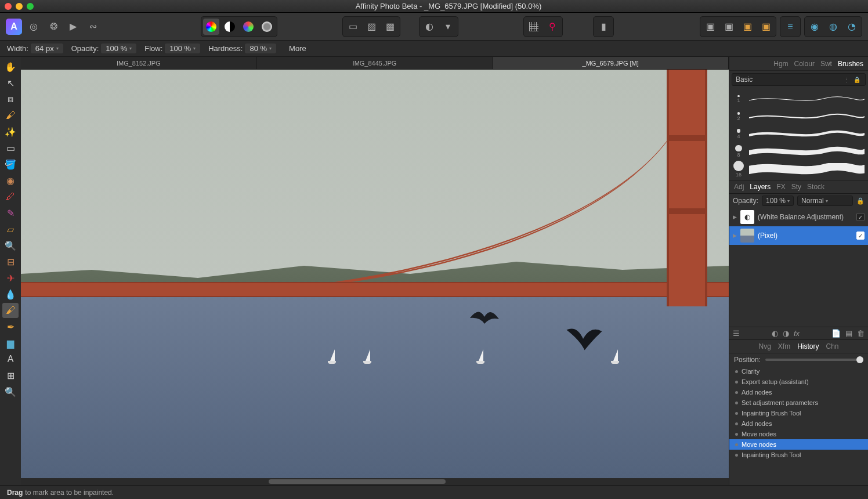 The height and width of the screenshot is (499, 868). I want to click on color-wheel-icon, so click(211, 27).